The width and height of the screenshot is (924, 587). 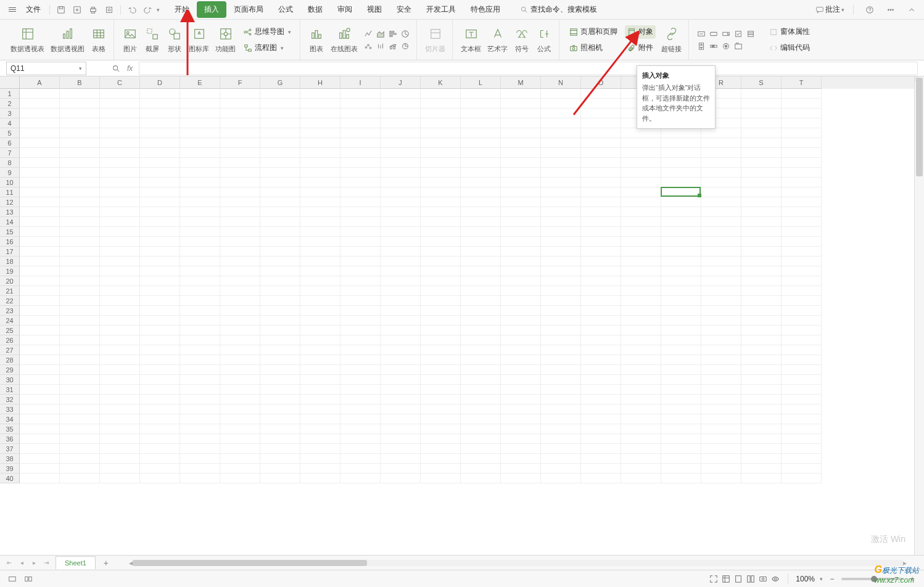 What do you see at coordinates (241, 83) in the screenshot?
I see `column-header: F` at bounding box center [241, 83].